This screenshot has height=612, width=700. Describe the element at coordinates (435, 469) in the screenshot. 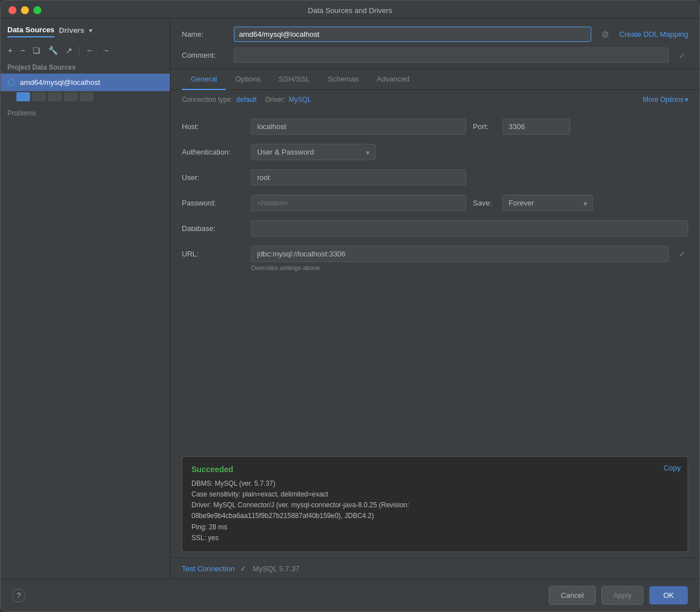

I see `status-succeeded-label: Succeeded` at that location.